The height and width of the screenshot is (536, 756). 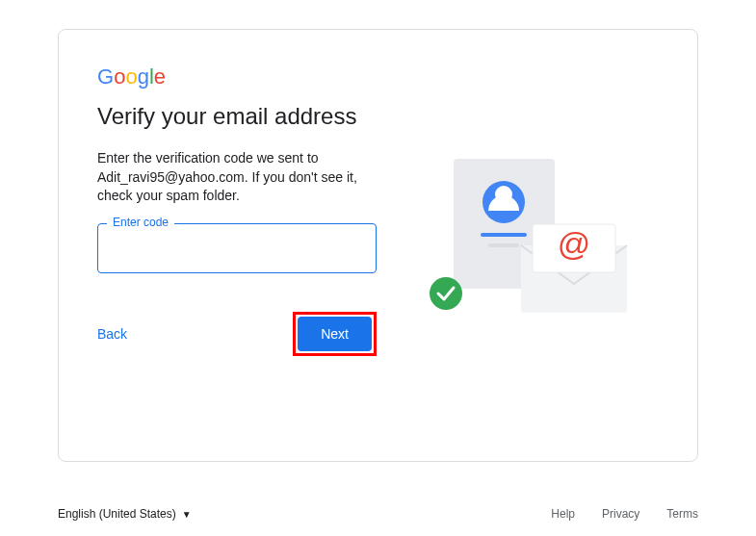 What do you see at coordinates (106, 77) in the screenshot?
I see `logo-letter: G` at bounding box center [106, 77].